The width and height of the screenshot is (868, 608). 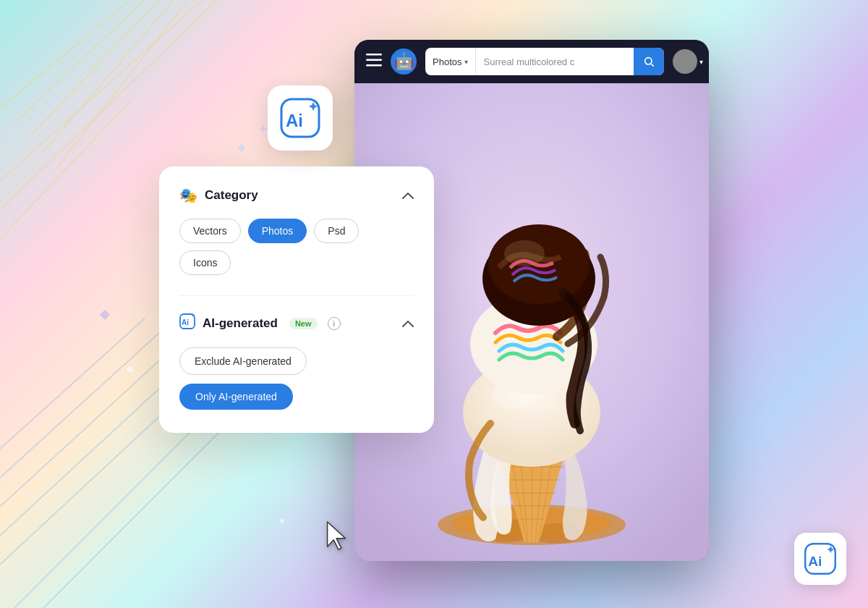 What do you see at coordinates (205, 263) in the screenshot?
I see `tag-icons: Icons` at bounding box center [205, 263].